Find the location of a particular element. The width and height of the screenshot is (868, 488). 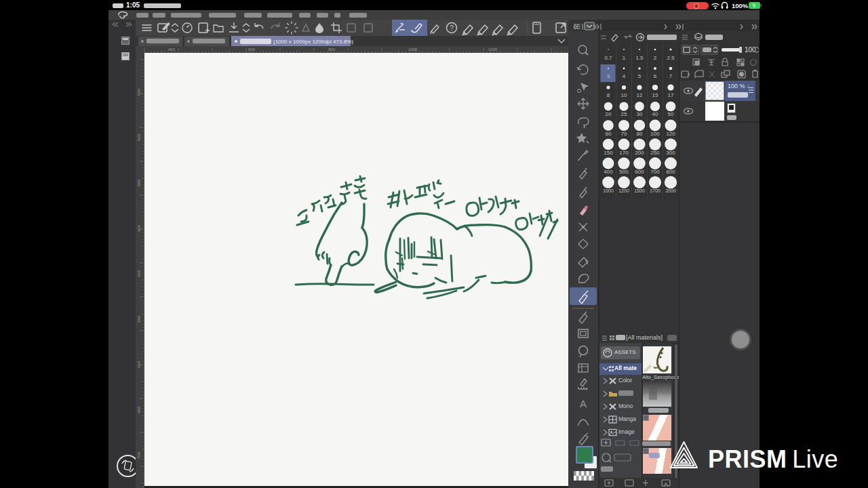

svg-text: 300 is located at coordinates (671, 153).